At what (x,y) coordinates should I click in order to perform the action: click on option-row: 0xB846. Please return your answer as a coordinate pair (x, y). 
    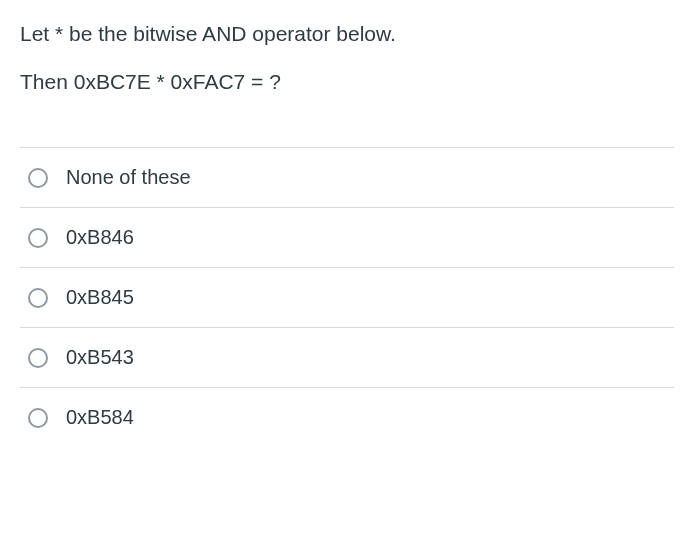
    Looking at the image, I should click on (347, 238).